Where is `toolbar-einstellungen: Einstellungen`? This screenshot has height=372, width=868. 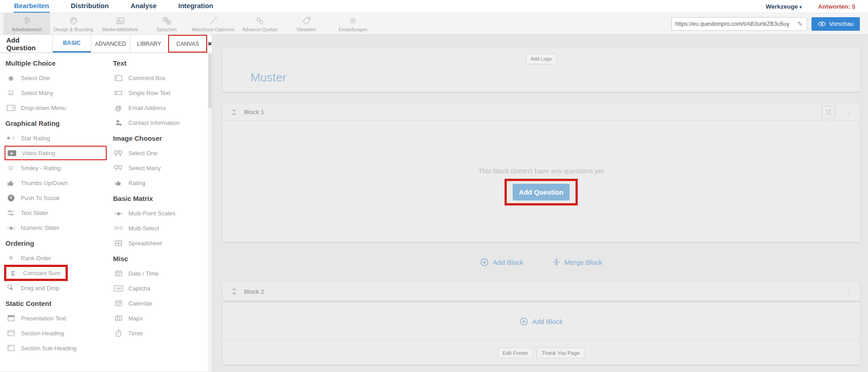 toolbar-einstellungen: Einstellungen is located at coordinates (353, 24).